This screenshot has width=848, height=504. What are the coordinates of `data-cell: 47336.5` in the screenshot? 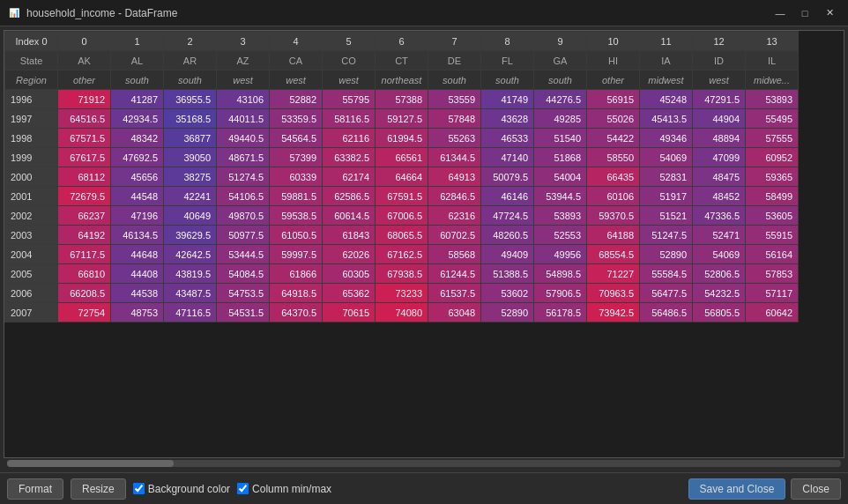 It's located at (719, 216).